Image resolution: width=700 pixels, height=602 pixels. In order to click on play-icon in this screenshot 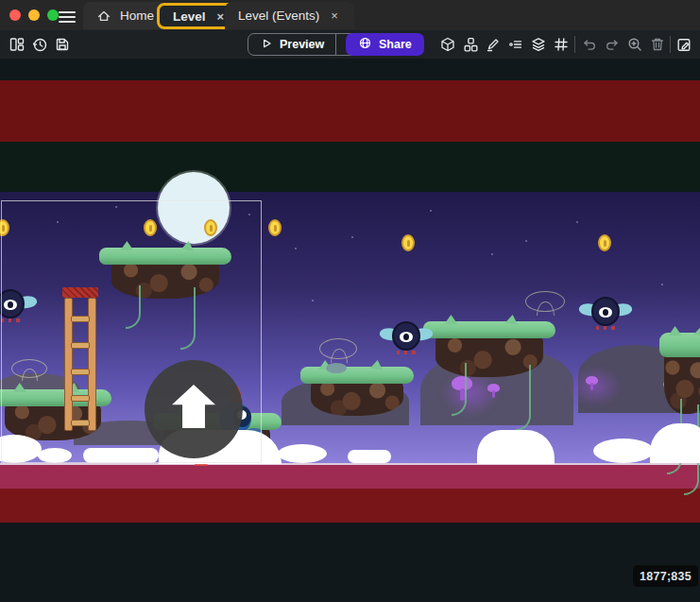, I will do `click(266, 45)`.